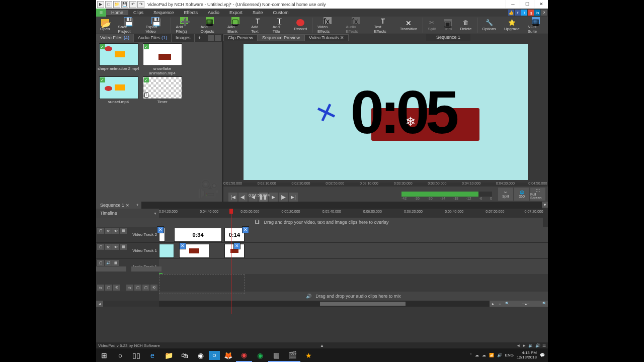  Describe the element at coordinates (518, 13) in the screenshot. I see `facebook-icon: f` at that location.